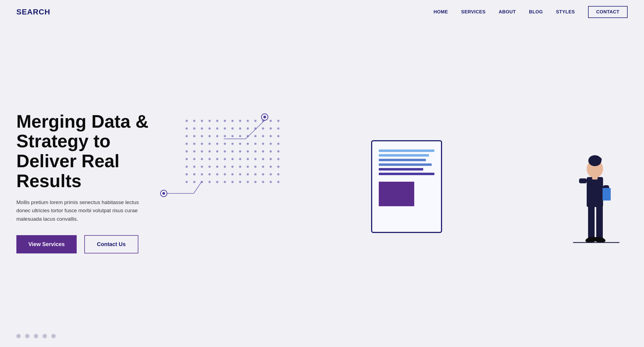 The width and height of the screenshot is (644, 347). I want to click on site-logo: SEARCH, so click(33, 12).